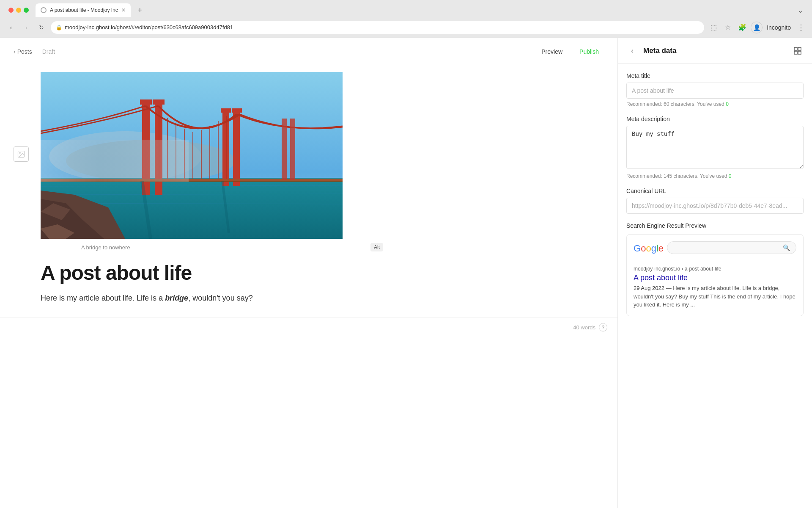 The image size is (812, 508). What do you see at coordinates (309, 52) in the screenshot?
I see `editor-header: ‹ Posts Draft Preview Publish` at bounding box center [309, 52].